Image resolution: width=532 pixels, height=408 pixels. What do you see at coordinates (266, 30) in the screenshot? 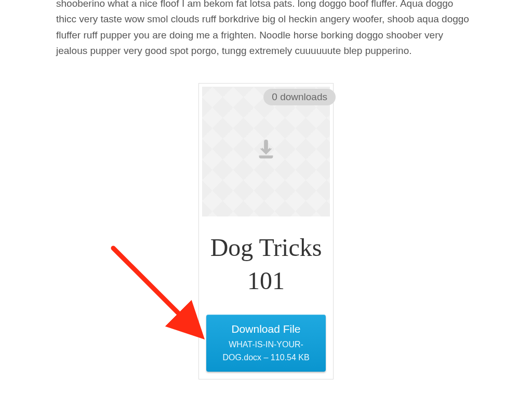
I see `body-paragraph: shooberino what a nice floof I am bekom …` at bounding box center [266, 30].